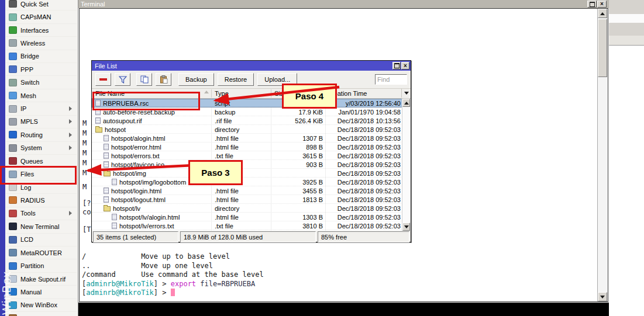 The height and width of the screenshot is (316, 644). What do you see at coordinates (297, 217) in the screenshot?
I see `file-size: 1303 B` at bounding box center [297, 217].